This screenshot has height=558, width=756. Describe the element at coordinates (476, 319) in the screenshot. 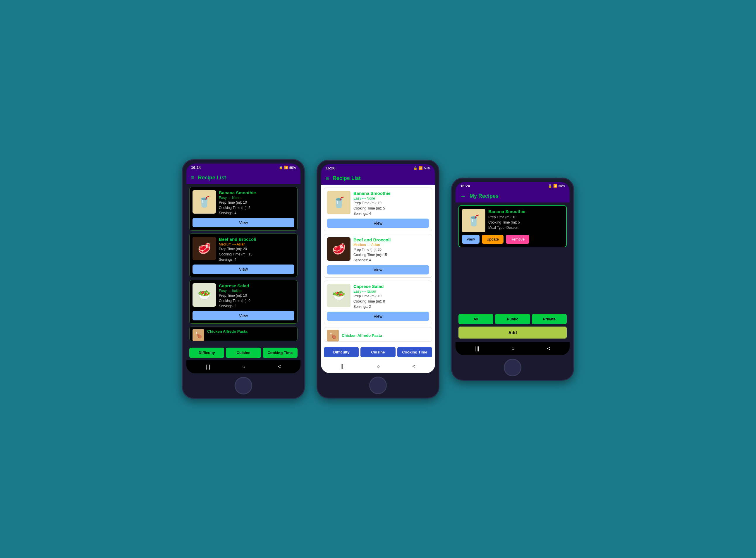

I see `all-btn: All` at that location.